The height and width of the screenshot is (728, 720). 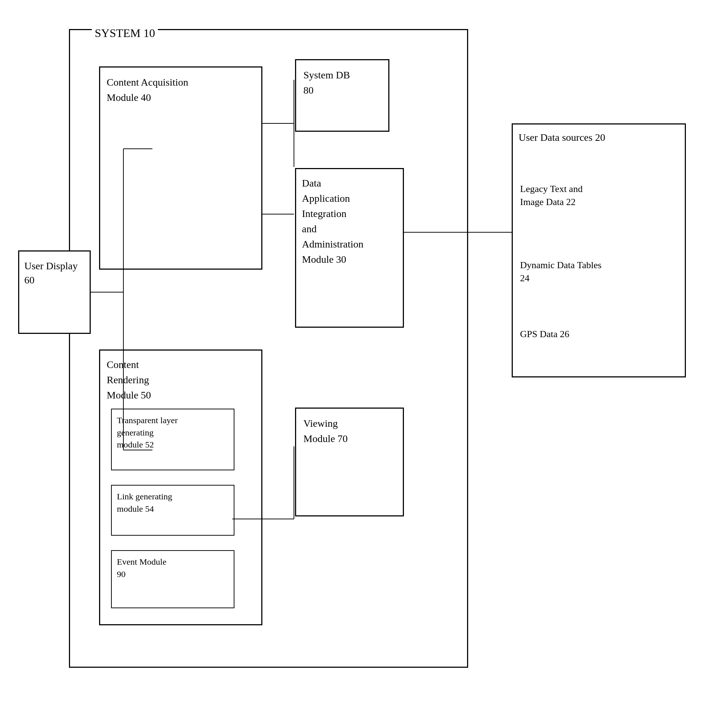 What do you see at coordinates (551, 196) in the screenshot?
I see `legacy-text-item: Legacy Text and Image Data 22` at bounding box center [551, 196].